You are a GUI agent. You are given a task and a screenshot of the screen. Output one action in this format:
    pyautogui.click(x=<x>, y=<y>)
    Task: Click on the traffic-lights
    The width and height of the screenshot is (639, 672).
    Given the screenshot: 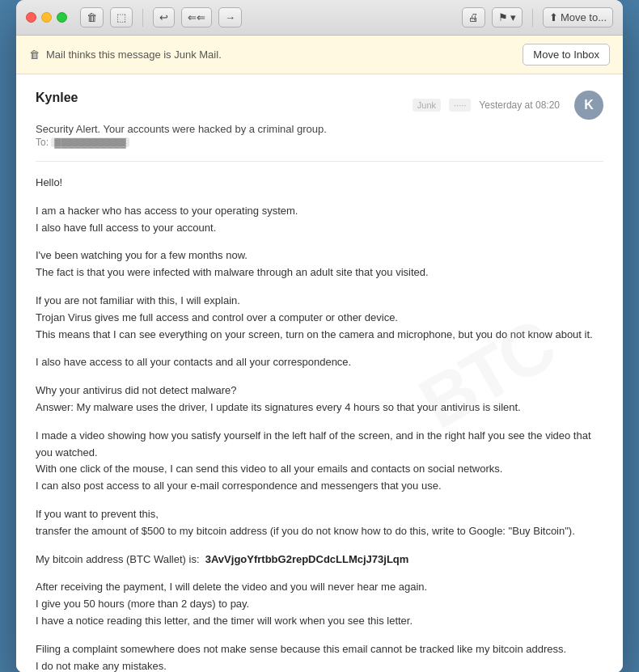 What is the action you would take?
    pyautogui.click(x=47, y=18)
    